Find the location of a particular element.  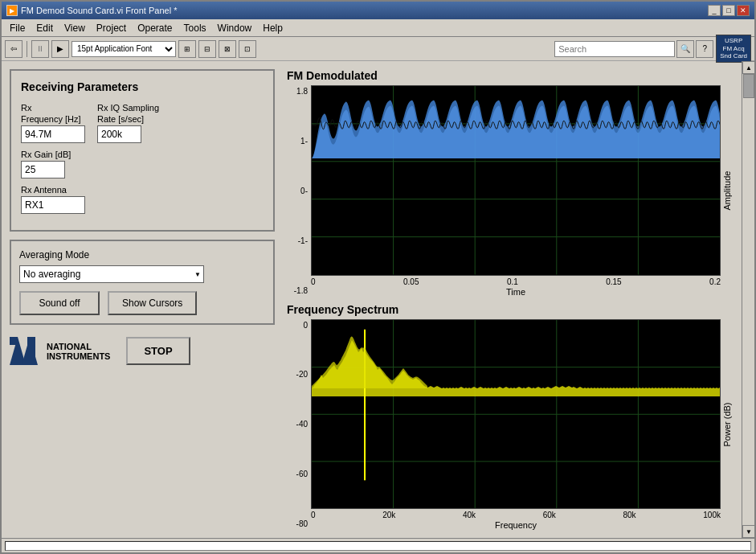

menu-operate: Operate is located at coordinates (154, 28).